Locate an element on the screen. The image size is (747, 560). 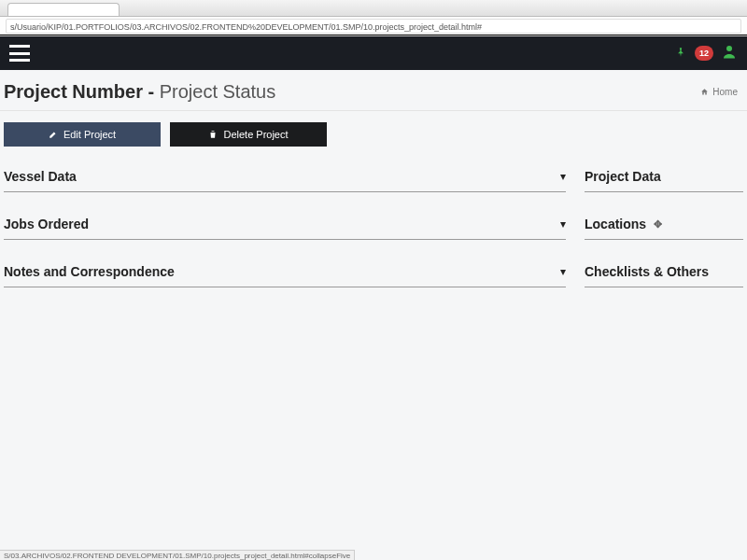
browser-status-bar: S/03.ARCHIVOS/02.FRONTEND DEVELOPMENT/01… is located at coordinates (177, 554).